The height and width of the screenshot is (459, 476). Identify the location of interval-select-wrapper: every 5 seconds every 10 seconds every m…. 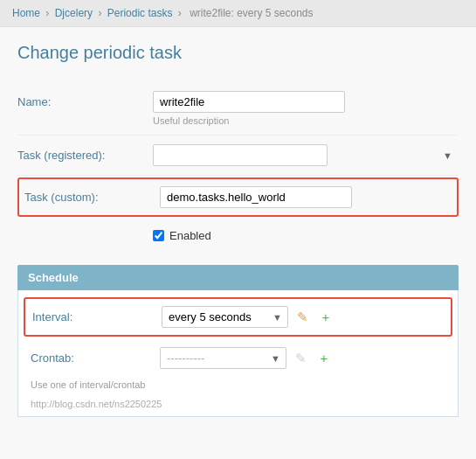
(225, 316).